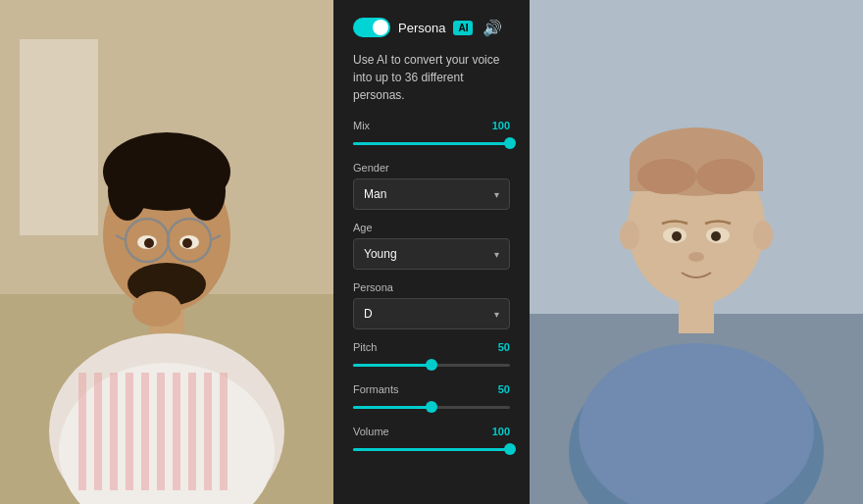  Describe the element at coordinates (432, 186) in the screenshot. I see `gender-control: Gender Man ▾` at that location.